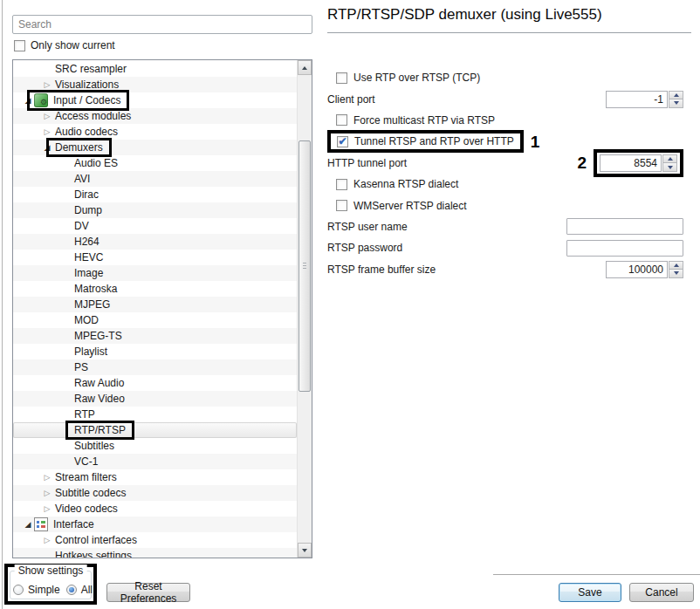 The image size is (700, 609). I want to click on text-input-rtsp-password, so click(625, 248).